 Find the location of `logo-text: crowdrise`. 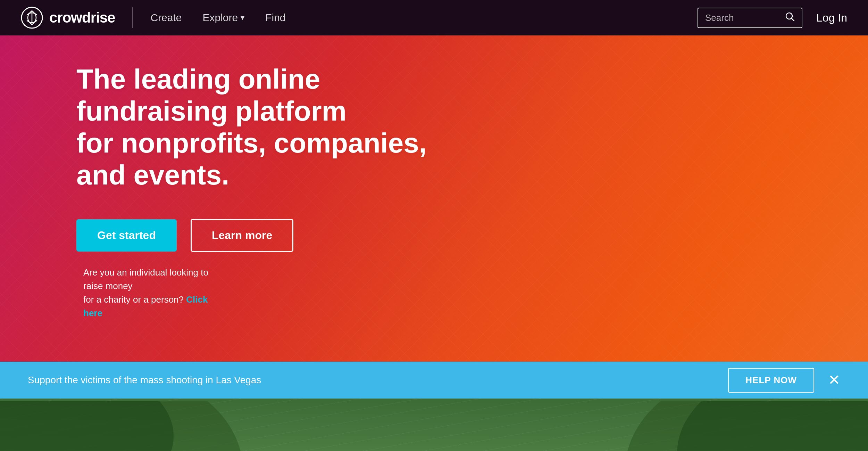

logo-text: crowdrise is located at coordinates (82, 18).